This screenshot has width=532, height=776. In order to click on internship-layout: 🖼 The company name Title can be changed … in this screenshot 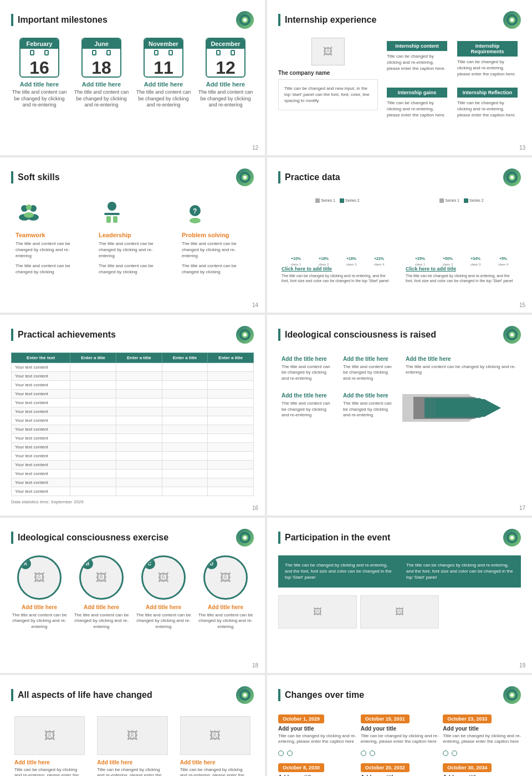, I will do `click(400, 80)`.